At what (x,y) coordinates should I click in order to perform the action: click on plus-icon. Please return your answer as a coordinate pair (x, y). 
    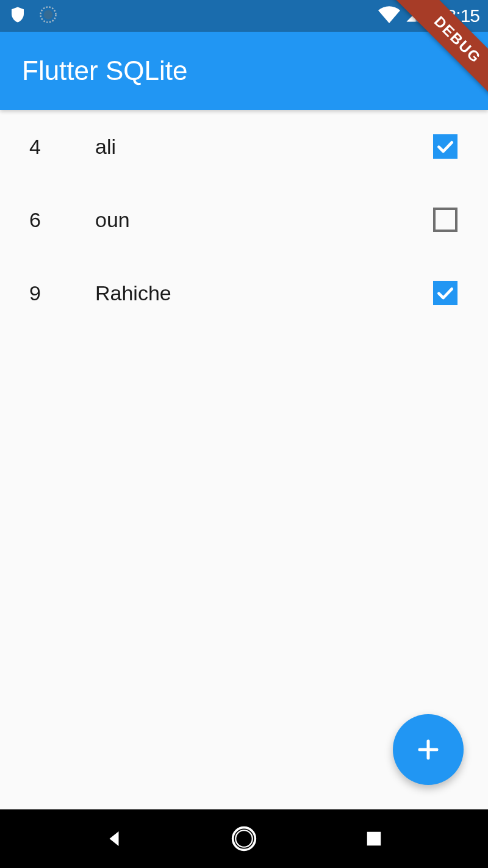
    Looking at the image, I should click on (428, 750).